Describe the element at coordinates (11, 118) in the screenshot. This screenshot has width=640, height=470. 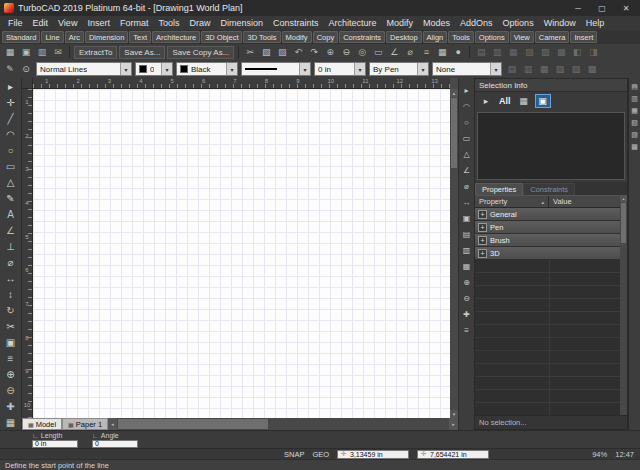
I see `drawing-tool-icon: ╱` at that location.